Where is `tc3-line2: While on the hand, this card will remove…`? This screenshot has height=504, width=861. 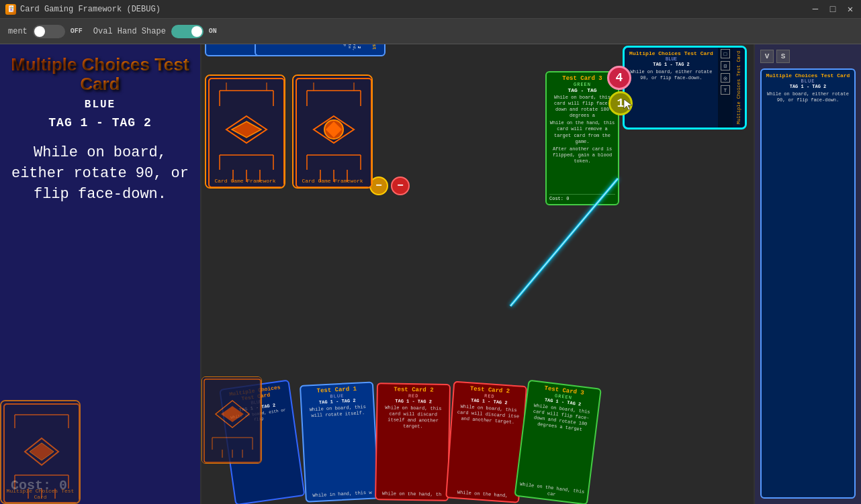
tc3-line2: While on the hand, this card will remove… is located at coordinates (582, 132).